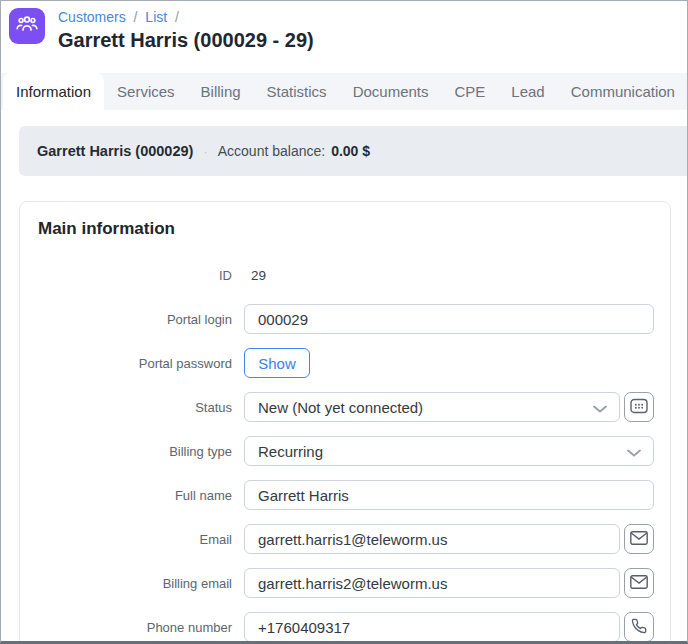  What do you see at coordinates (135, 584) in the screenshot?
I see `billing-email-label: Billing email` at bounding box center [135, 584].